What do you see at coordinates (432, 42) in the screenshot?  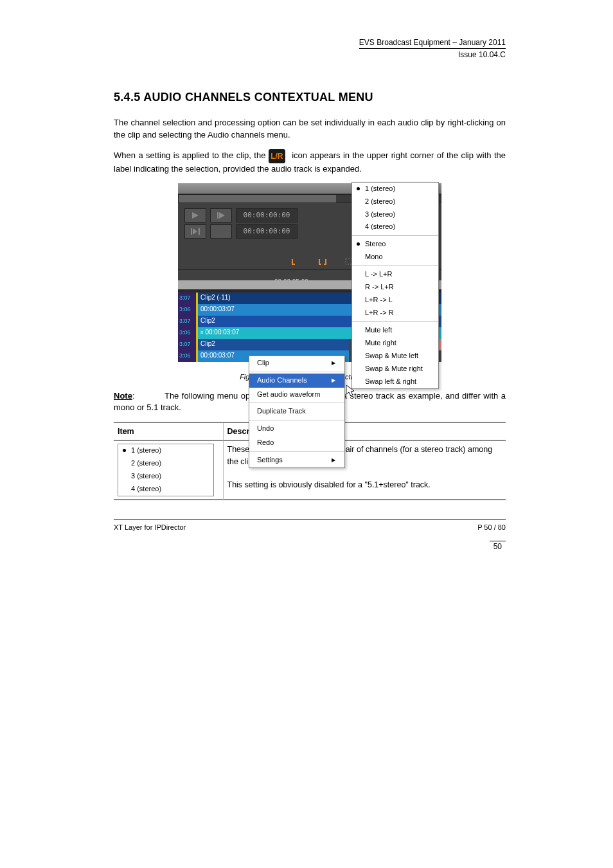 I see `header-line1: EVS Broadcast Equipment – January 2011` at bounding box center [432, 42].